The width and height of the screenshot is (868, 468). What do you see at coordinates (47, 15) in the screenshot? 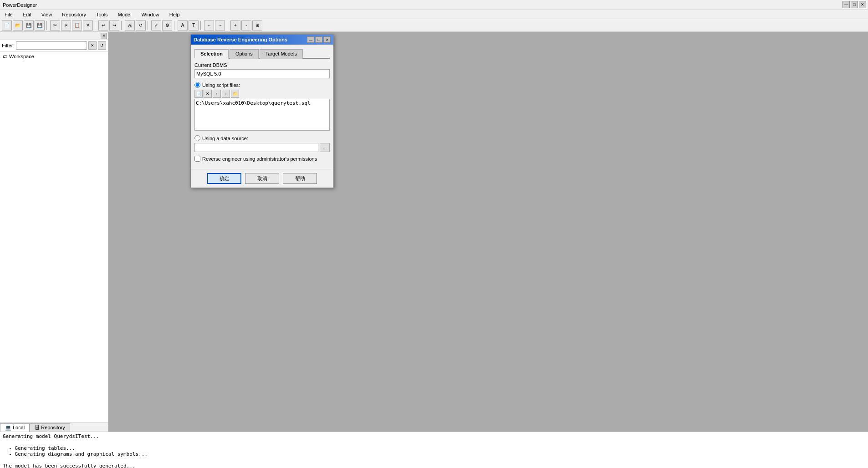
I see `menu-view: View` at bounding box center [47, 15].